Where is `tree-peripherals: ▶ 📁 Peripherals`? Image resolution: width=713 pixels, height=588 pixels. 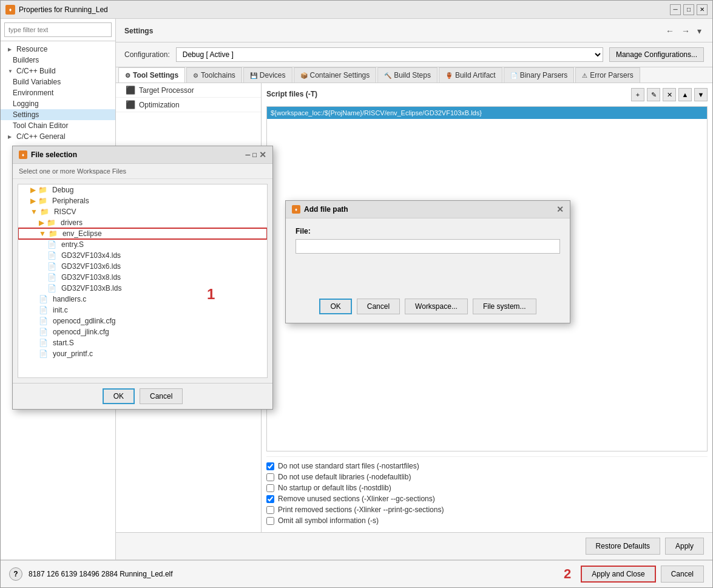
tree-peripherals: ▶ 📁 Peripherals is located at coordinates (143, 201).